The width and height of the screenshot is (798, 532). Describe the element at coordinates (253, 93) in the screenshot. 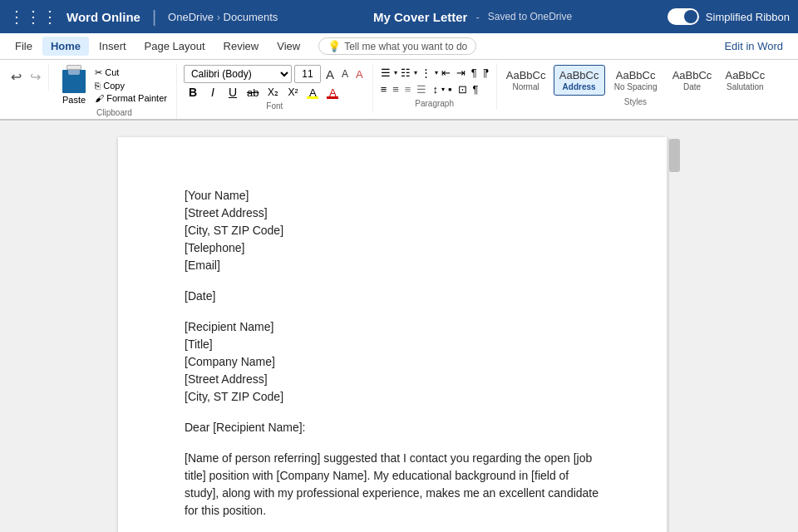

I see `strikethrough-button: ab` at that location.